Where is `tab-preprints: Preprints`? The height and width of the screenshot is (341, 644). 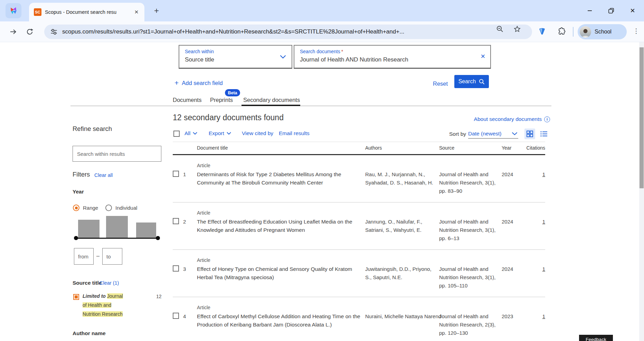 tab-preprints: Preprints is located at coordinates (221, 100).